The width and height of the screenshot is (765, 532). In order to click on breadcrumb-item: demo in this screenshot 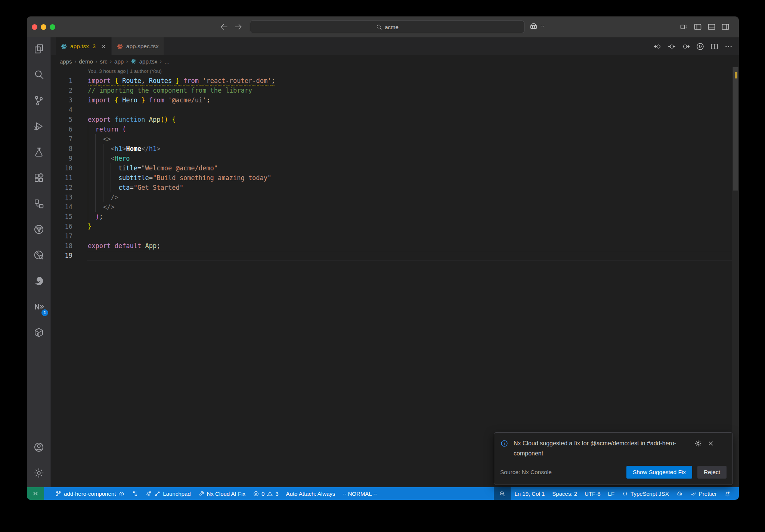, I will do `click(86, 61)`.